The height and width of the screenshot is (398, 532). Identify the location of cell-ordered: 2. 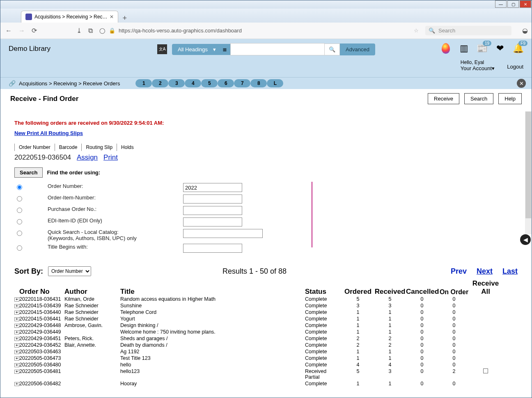
(358, 345).